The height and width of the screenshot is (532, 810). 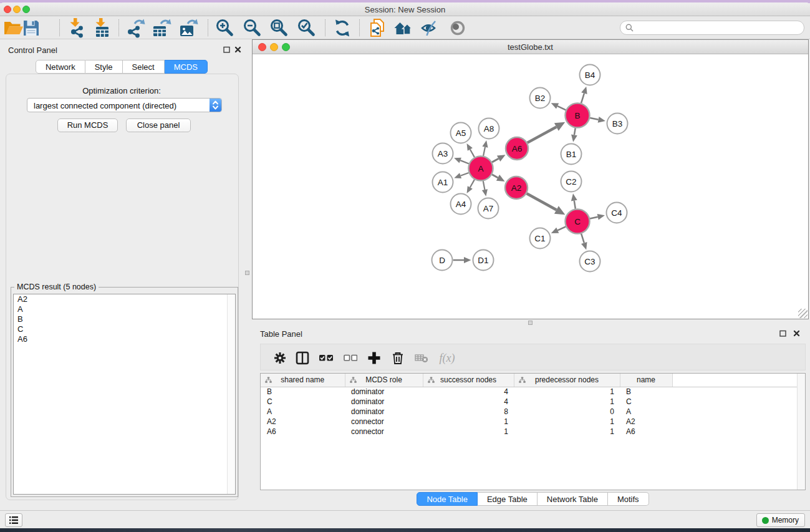 What do you see at coordinates (646, 422) in the screenshot?
I see `cell: A2` at bounding box center [646, 422].